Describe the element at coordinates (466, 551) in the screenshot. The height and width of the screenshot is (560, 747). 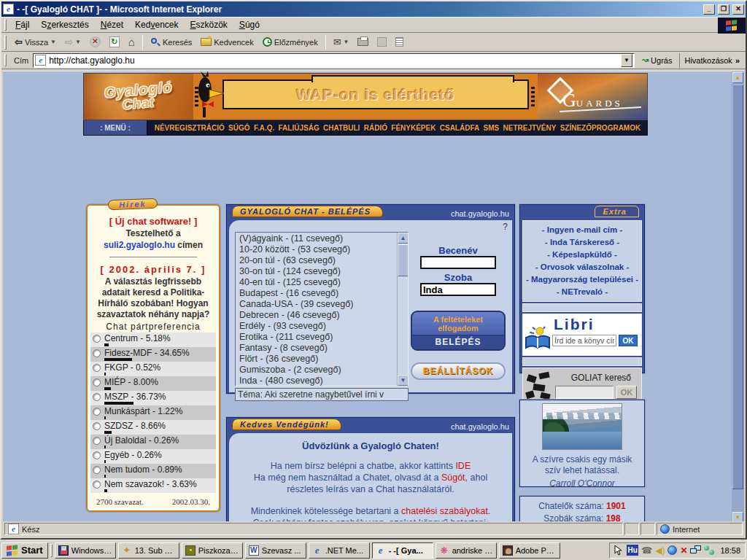
I see `task-andriske: ❋andriske :...` at that location.